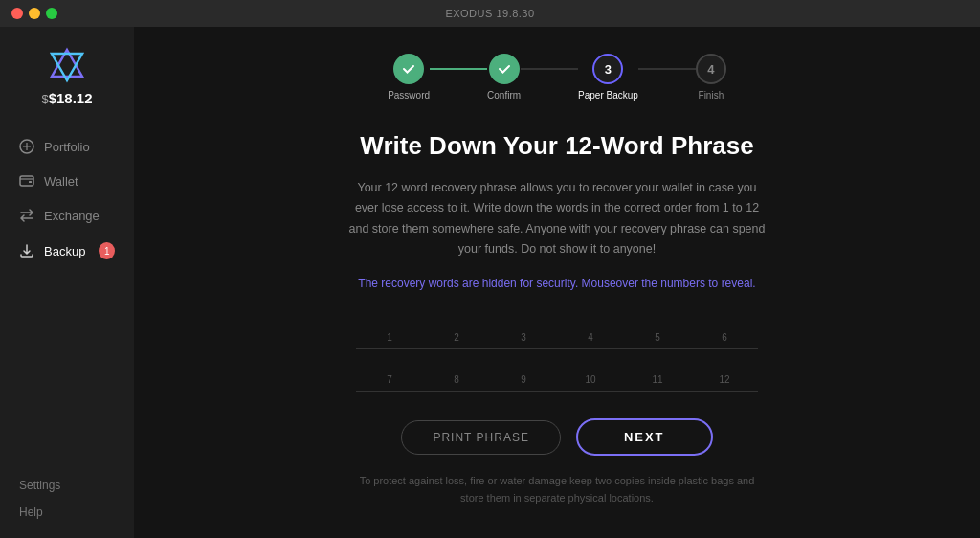  What do you see at coordinates (504, 69) in the screenshot?
I see `step-circle-confirm` at bounding box center [504, 69].